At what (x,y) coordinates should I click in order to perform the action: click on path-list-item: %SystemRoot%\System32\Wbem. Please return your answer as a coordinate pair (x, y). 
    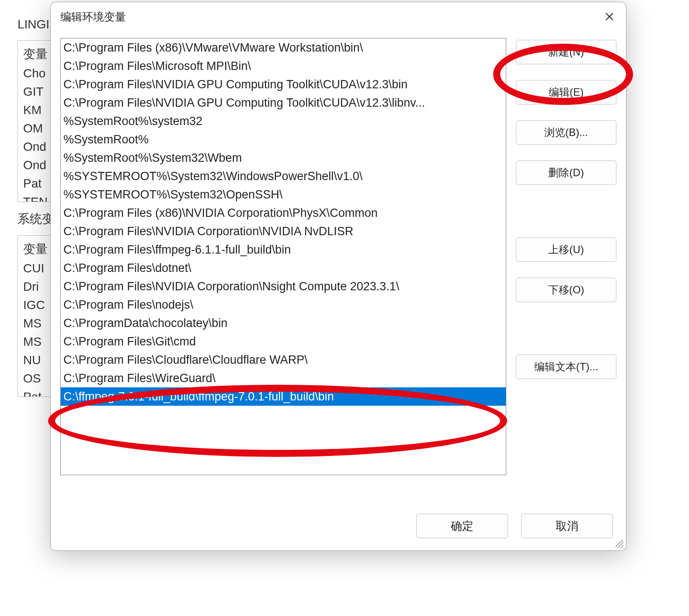
    Looking at the image, I should click on (283, 158).